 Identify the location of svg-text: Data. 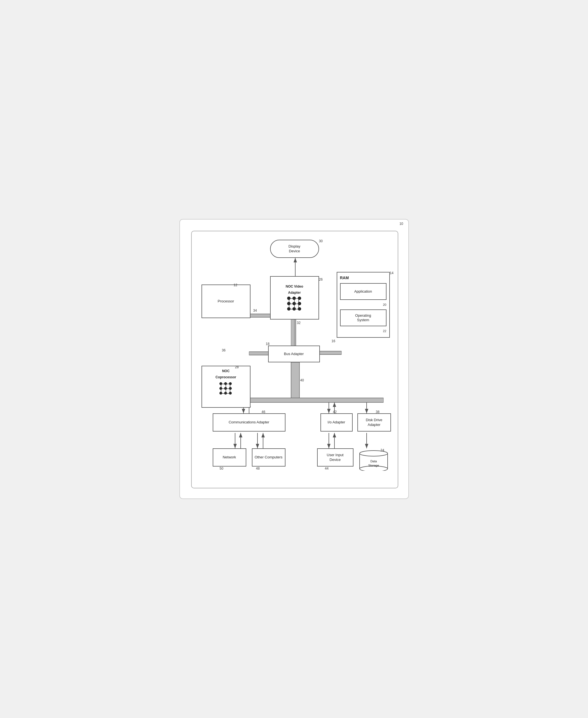
(374, 461).